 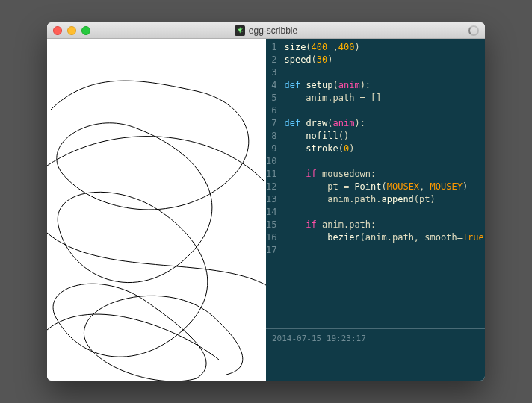 What do you see at coordinates (271, 225) in the screenshot?
I see `line-number: 15` at bounding box center [271, 225].